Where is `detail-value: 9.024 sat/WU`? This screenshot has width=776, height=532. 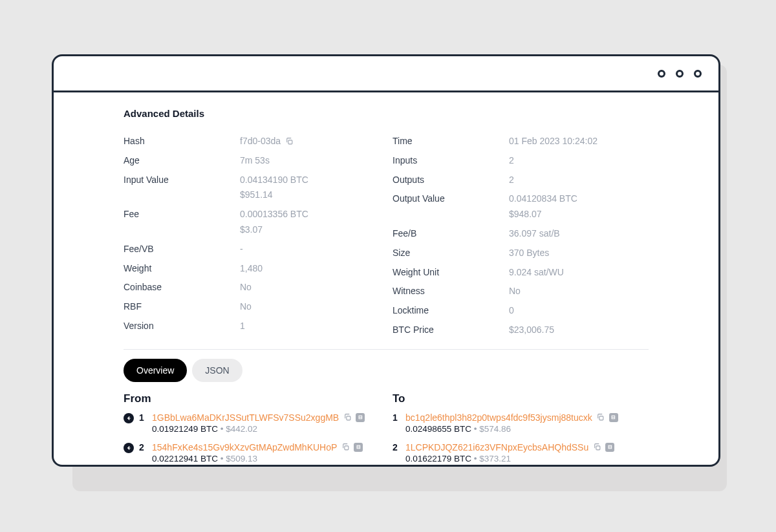 detail-value: 9.024 sat/WU is located at coordinates (579, 273).